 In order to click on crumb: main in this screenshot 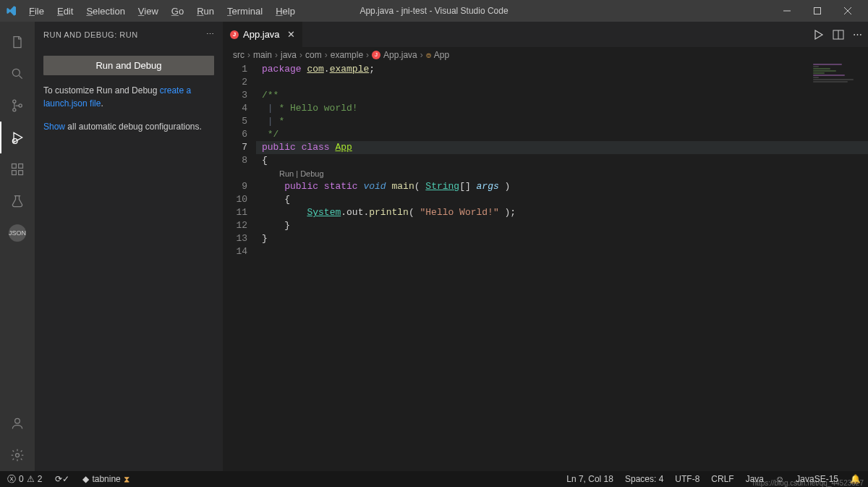, I will do `click(263, 55)`.